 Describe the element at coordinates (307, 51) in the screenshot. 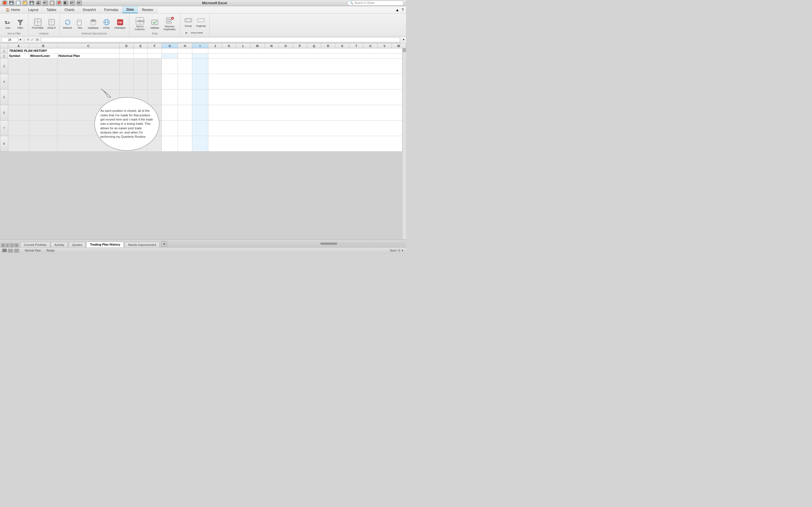

I see `cell-j1-rest` at that location.